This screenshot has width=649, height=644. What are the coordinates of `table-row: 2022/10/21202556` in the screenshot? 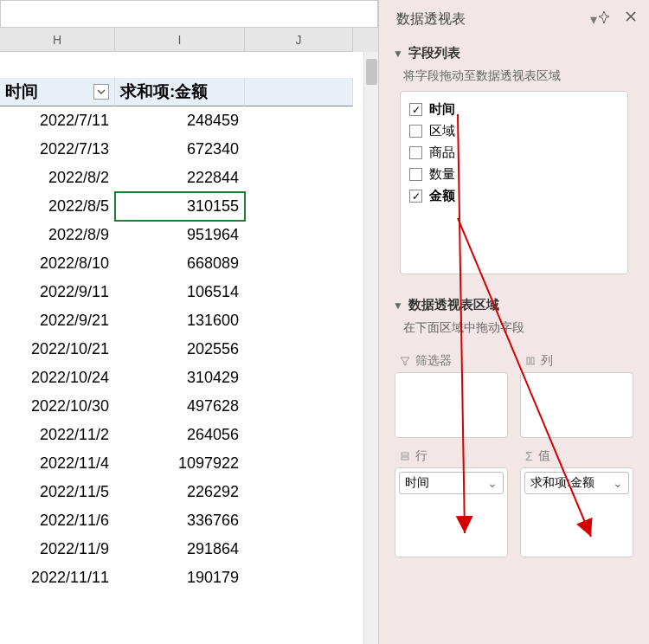 It's located at (189, 350).